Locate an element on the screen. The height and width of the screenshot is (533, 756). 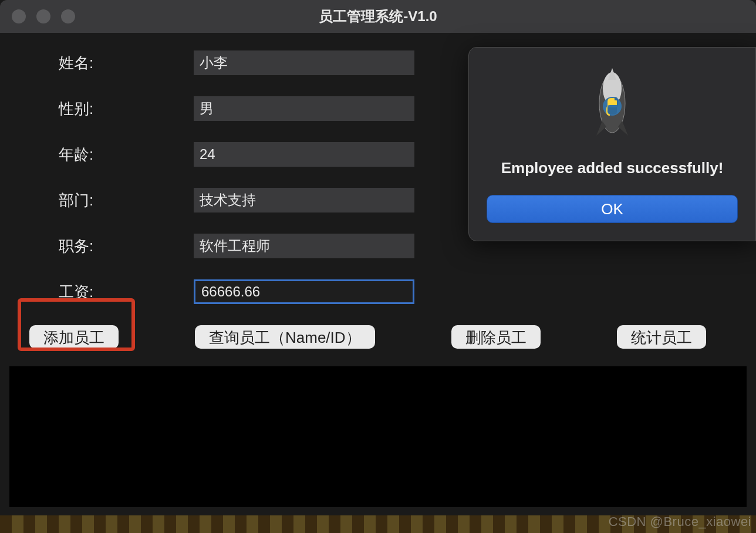
close-icon is located at coordinates (19, 16).